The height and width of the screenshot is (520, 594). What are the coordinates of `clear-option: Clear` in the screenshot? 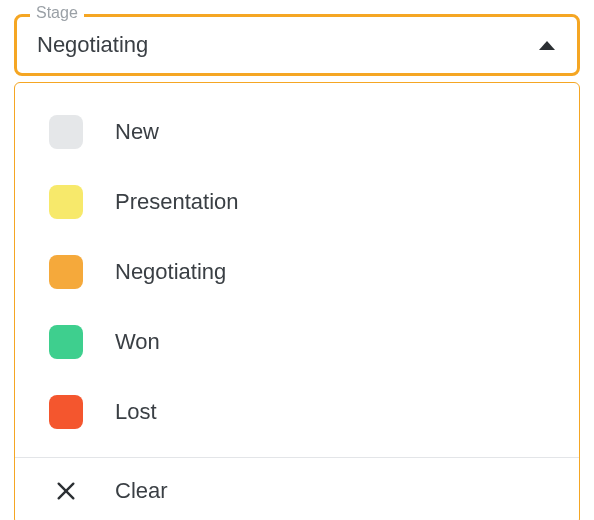 It's located at (297, 489).